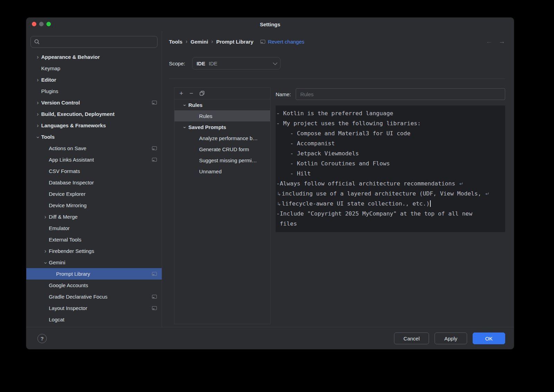 This screenshot has height=392, width=554. What do you see at coordinates (94, 91) in the screenshot?
I see `sidebar-tree-item: Plugins` at bounding box center [94, 91].